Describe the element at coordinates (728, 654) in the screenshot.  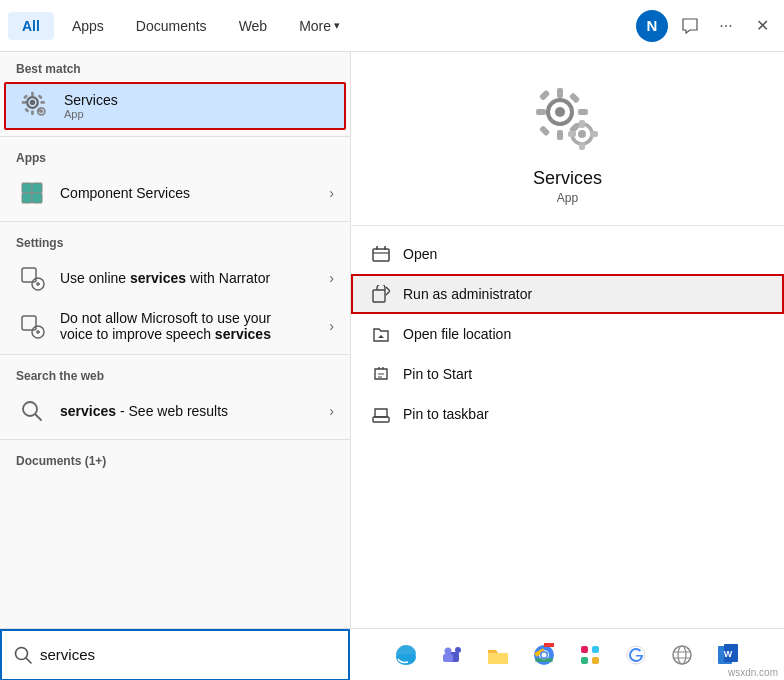
I see `svg-text: W` at that location.